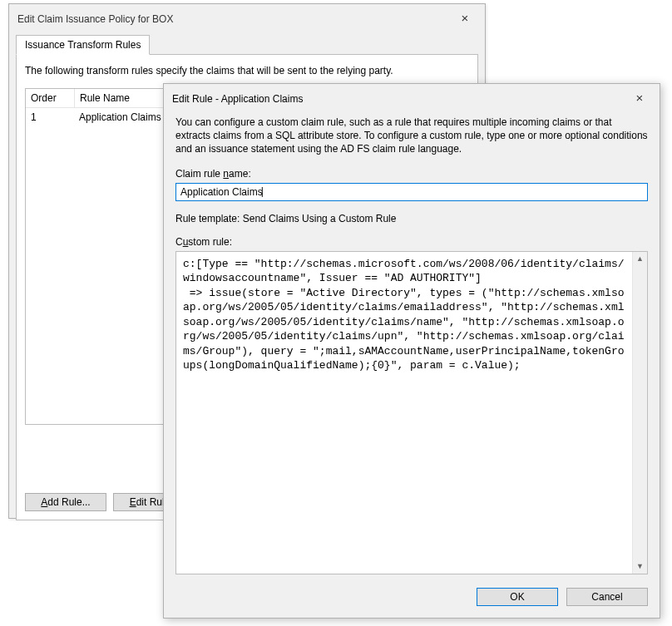 The height and width of the screenshot is (626, 672). I want to click on cancel-button: Cancel, so click(607, 597).